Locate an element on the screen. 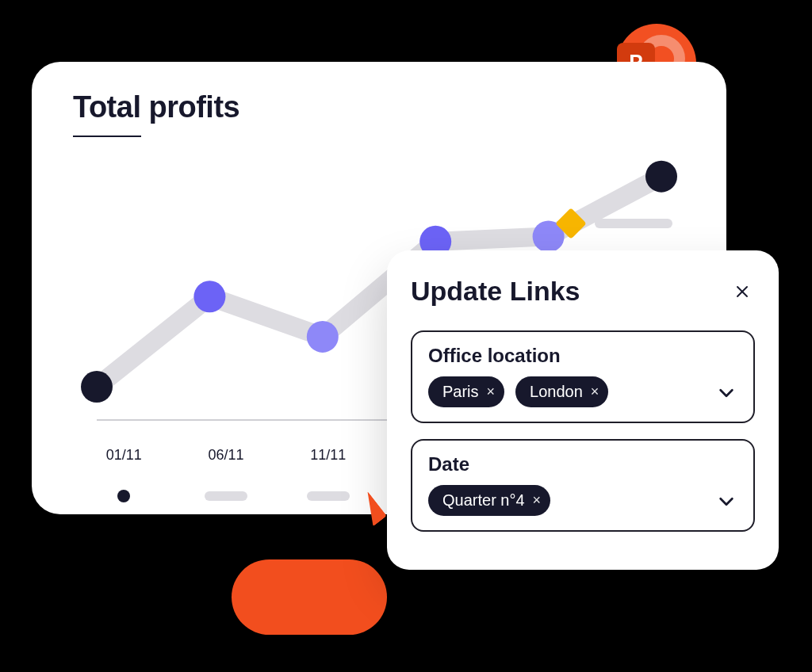 Image resolution: width=812 pixels, height=672 pixels. field-date: Date Quarter n°4 × is located at coordinates (583, 485).